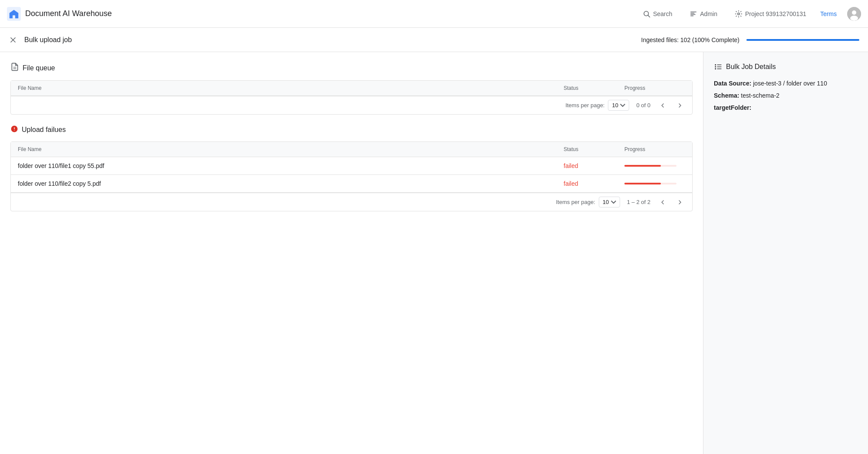  I want to click on failure-row-2-status: failed, so click(594, 184).